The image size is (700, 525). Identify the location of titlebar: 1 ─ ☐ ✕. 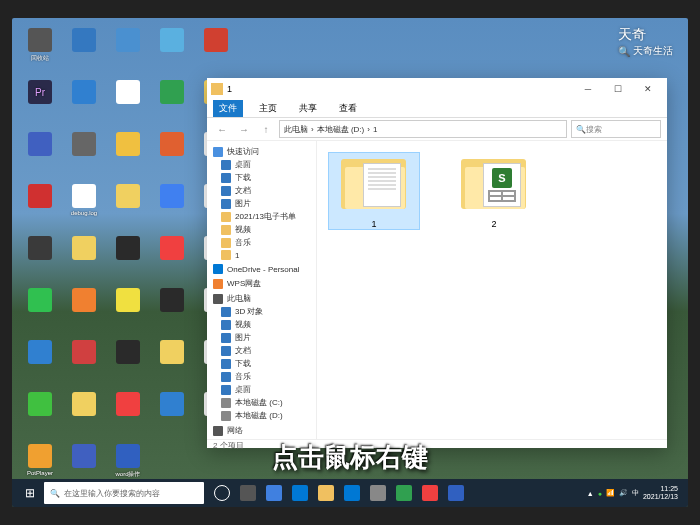
(437, 89).